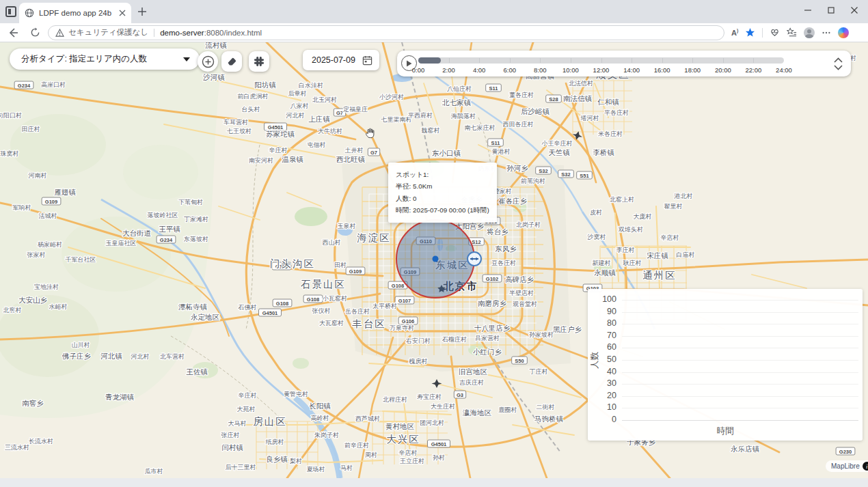  Describe the element at coordinates (434, 33) in the screenshot. I see `navigation-bar: セキュリティ保護なし demo-server:8080/index.html A…` at that location.